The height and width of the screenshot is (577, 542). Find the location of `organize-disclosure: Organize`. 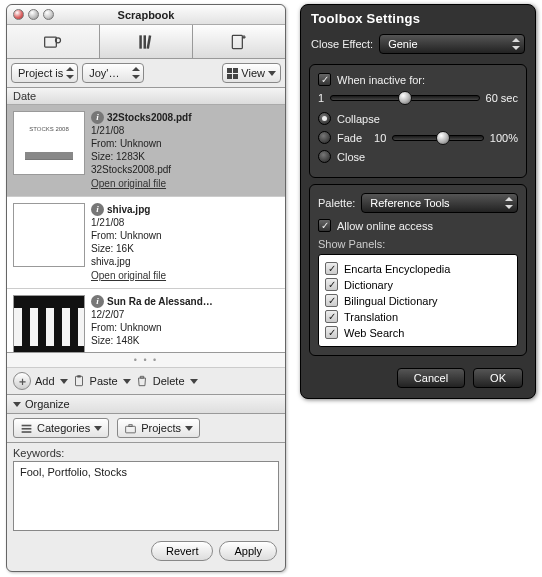

organize-disclosure: Organize is located at coordinates (146, 404).